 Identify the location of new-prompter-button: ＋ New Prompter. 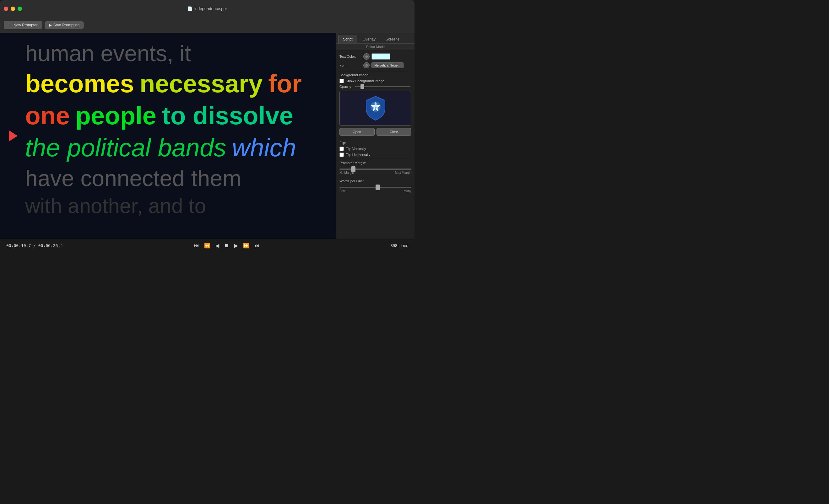
(23, 25).